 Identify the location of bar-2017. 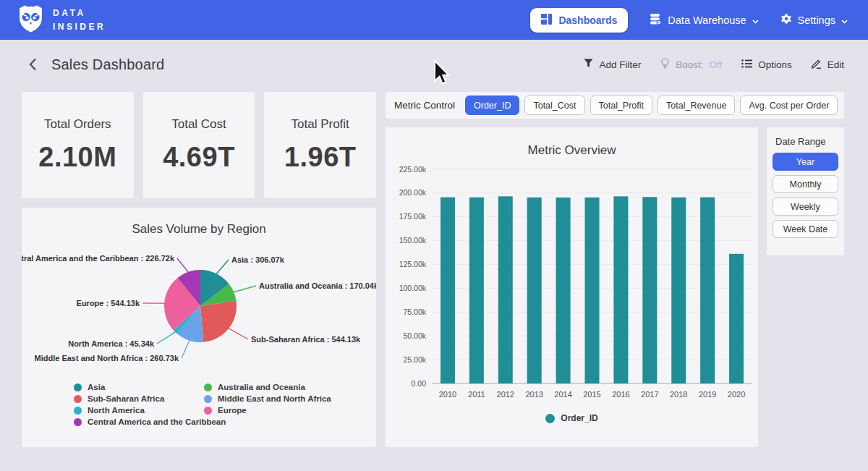
(650, 290).